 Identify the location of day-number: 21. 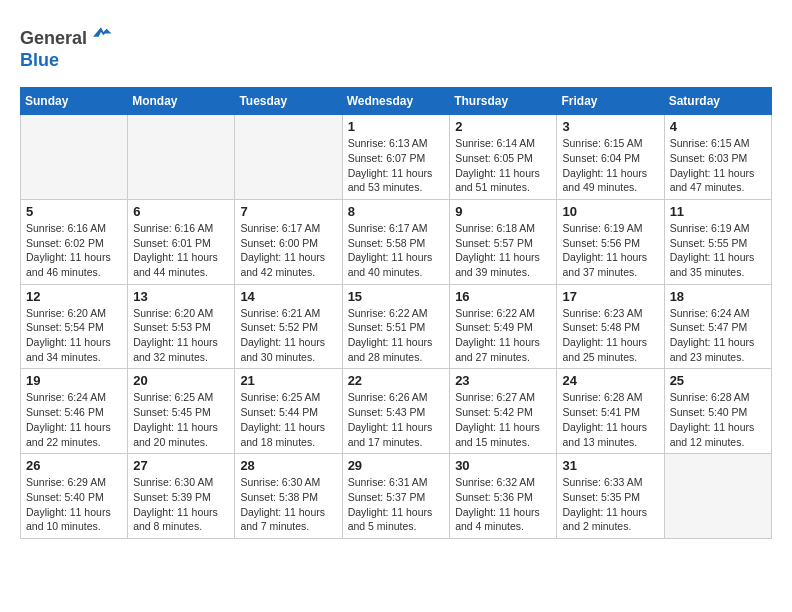
(288, 380).